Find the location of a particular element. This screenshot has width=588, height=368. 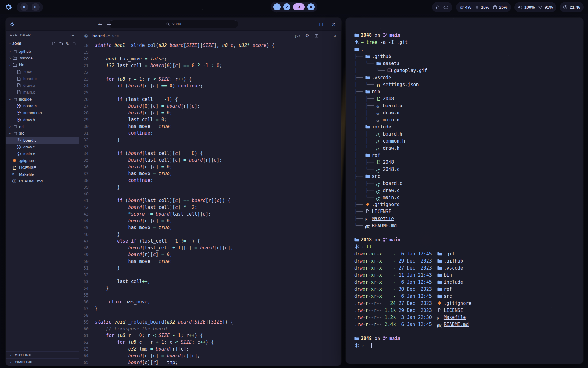

refresh-button: ↻ is located at coordinates (68, 44).